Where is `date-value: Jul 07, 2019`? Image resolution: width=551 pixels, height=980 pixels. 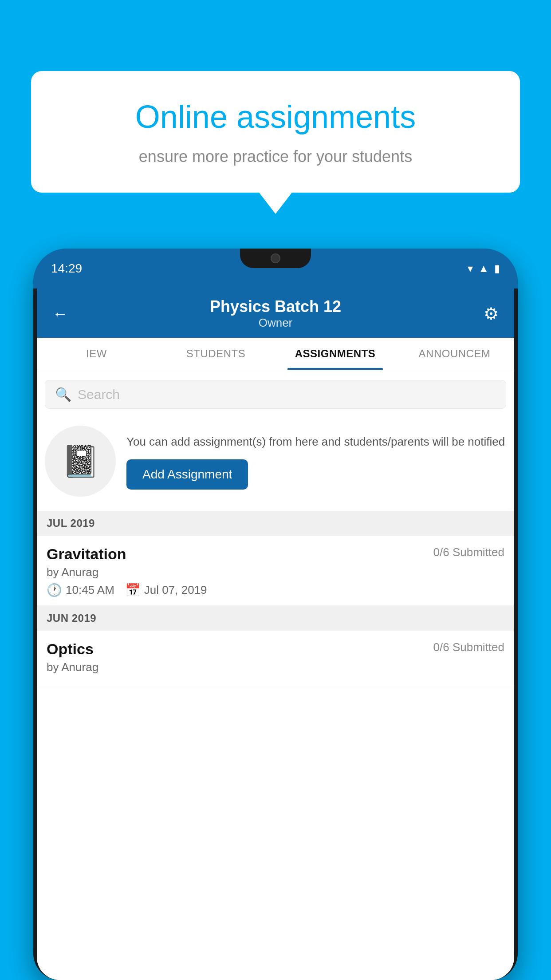
date-value: Jul 07, 2019 is located at coordinates (176, 590).